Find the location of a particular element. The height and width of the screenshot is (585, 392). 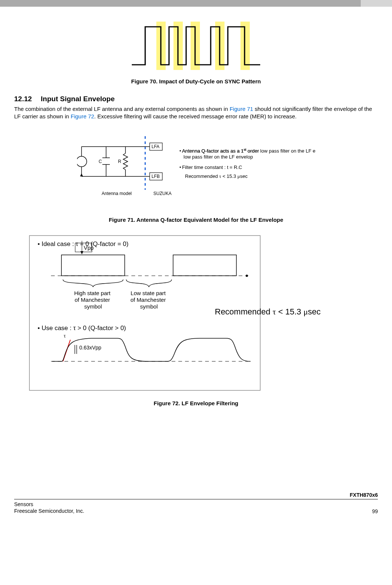

figure-71-caption: Figure 71. Antenna Q-factor Equivalent M… is located at coordinates (196, 220).